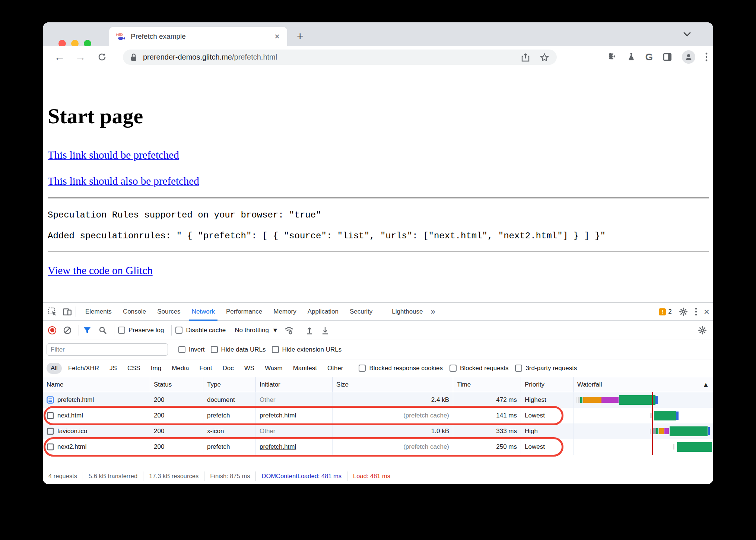 The width and height of the screenshot is (756, 540). What do you see at coordinates (702, 330) in the screenshot?
I see `network-settings-gear-icon` at bounding box center [702, 330].